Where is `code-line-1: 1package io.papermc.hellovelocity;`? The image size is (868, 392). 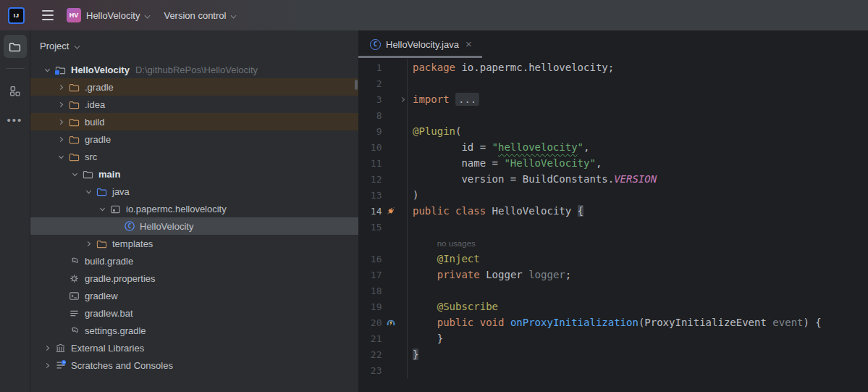 code-line-1: 1package io.papermc.hellovelocity; is located at coordinates (613, 67).